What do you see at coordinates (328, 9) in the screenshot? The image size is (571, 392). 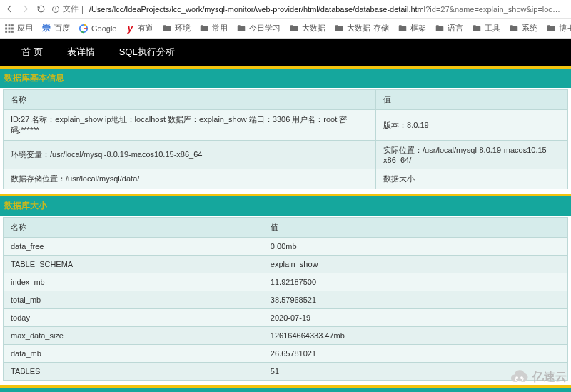 I see `url-bar: /Users/lcc/IdeaProjects/lcc_work/mysql-m…` at bounding box center [328, 9].